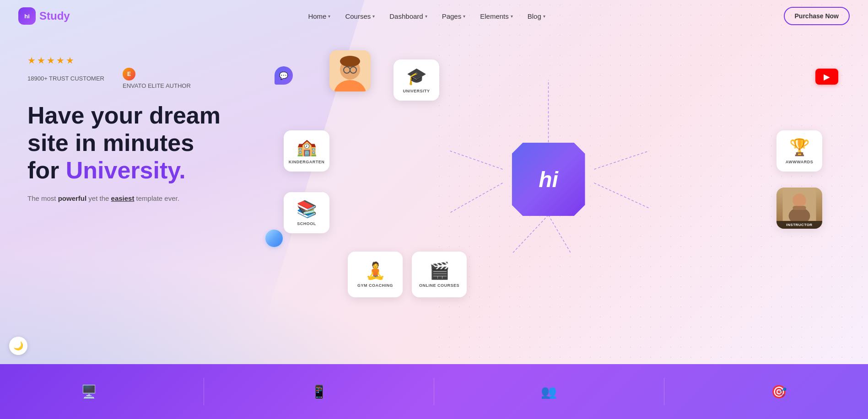 Image resolution: width=868 pixels, height=419 pixels. I want to click on title-line1: Have your dream, so click(124, 115).